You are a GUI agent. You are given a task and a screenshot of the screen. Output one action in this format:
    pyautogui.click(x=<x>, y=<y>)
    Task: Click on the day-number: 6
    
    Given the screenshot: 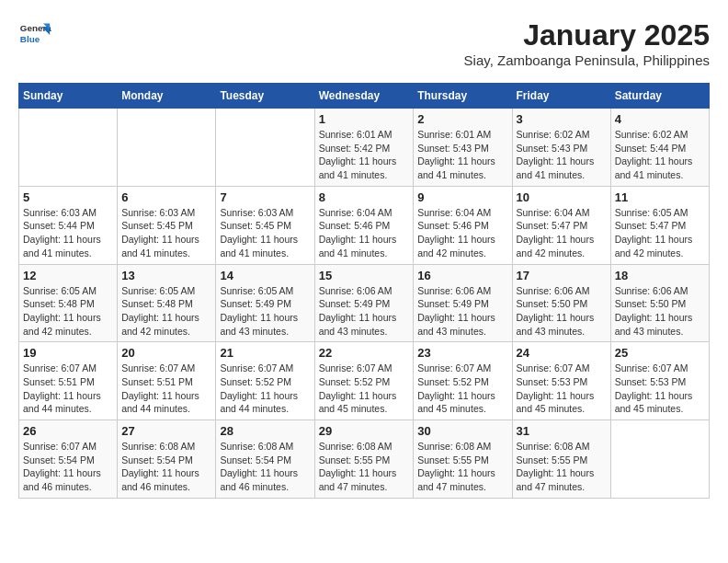 What is the action you would take?
    pyautogui.click(x=166, y=197)
    